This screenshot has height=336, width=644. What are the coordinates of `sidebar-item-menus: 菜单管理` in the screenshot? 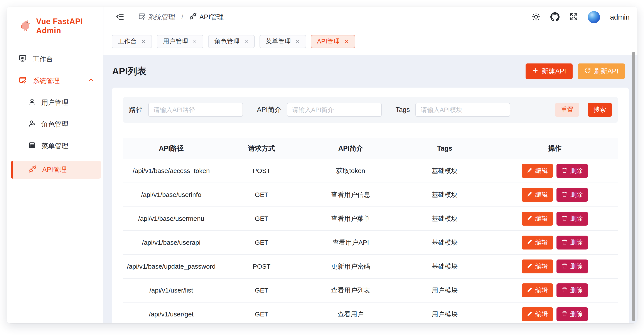 It's located at (55, 146).